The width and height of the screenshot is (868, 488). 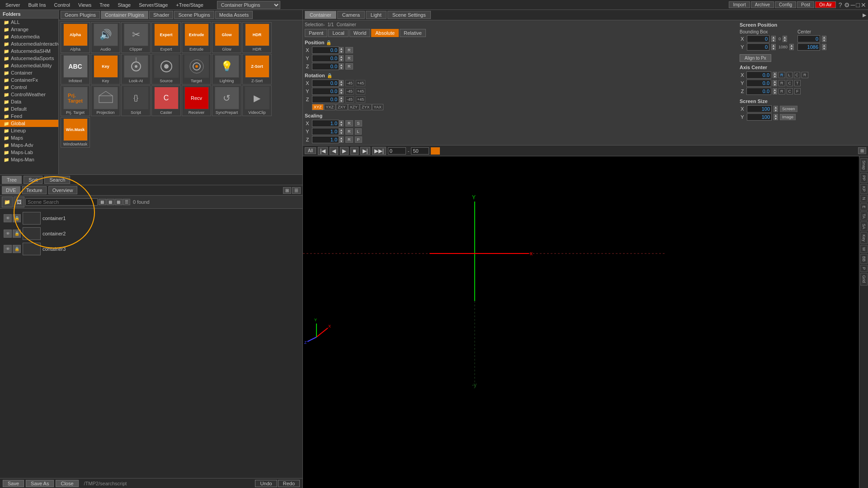 I want to click on pos-x-down: ▼, so click(x=341, y=52).